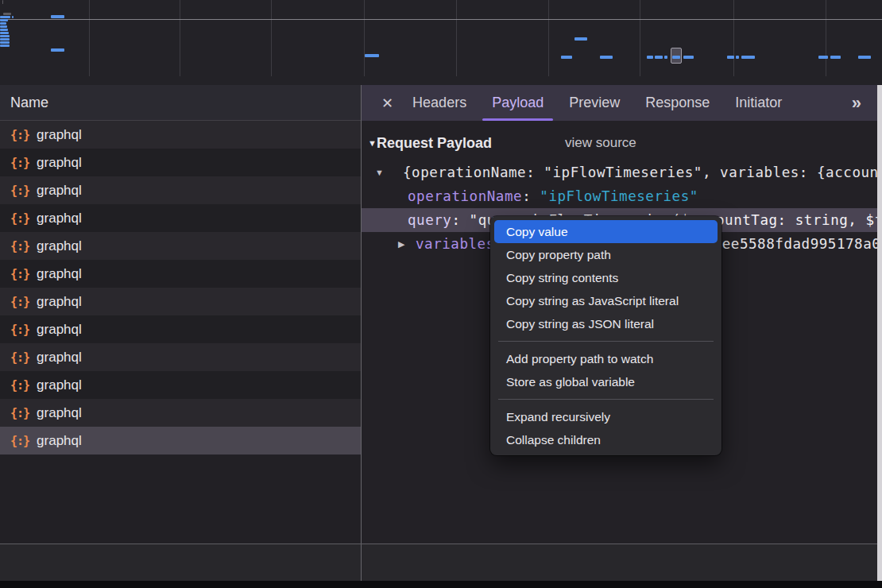  What do you see at coordinates (598, 103) in the screenshot?
I see `tabs-container: HeadersPayloadPreviewResponseInitiator` at bounding box center [598, 103].